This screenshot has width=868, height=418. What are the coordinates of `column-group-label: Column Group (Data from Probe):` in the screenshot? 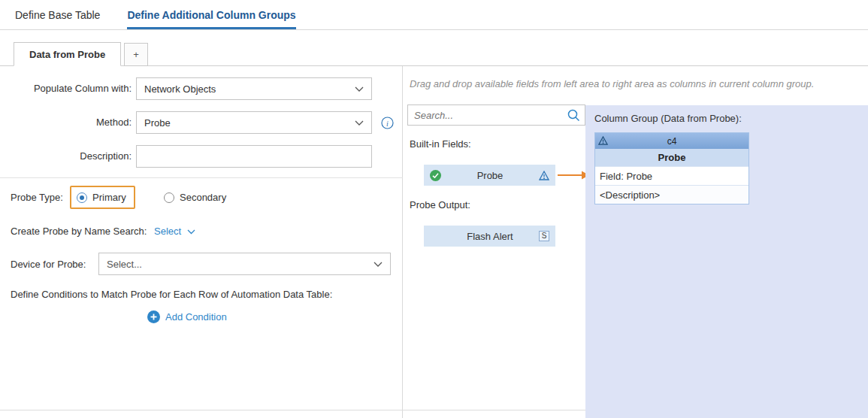 It's located at (668, 119).